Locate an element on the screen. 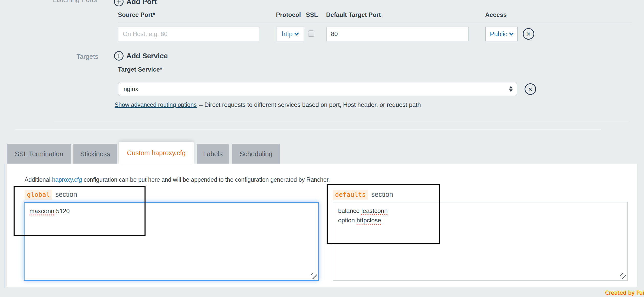 The width and height of the screenshot is (644, 297). add-service-label: Add Service is located at coordinates (147, 56).